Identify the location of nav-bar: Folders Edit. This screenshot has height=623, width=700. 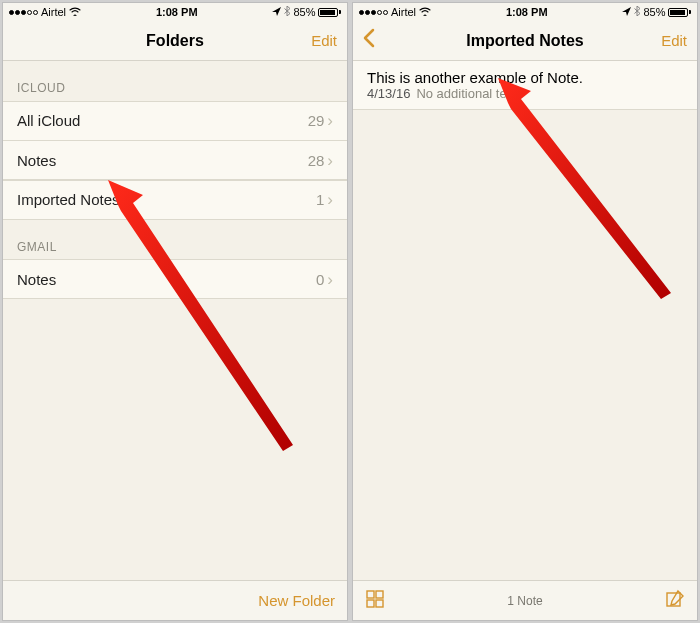
(175, 41).